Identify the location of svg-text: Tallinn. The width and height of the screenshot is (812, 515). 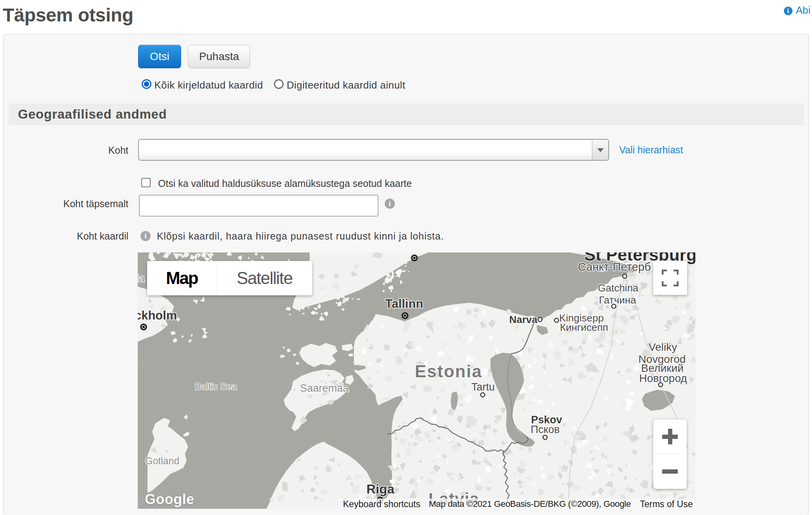
(404, 304).